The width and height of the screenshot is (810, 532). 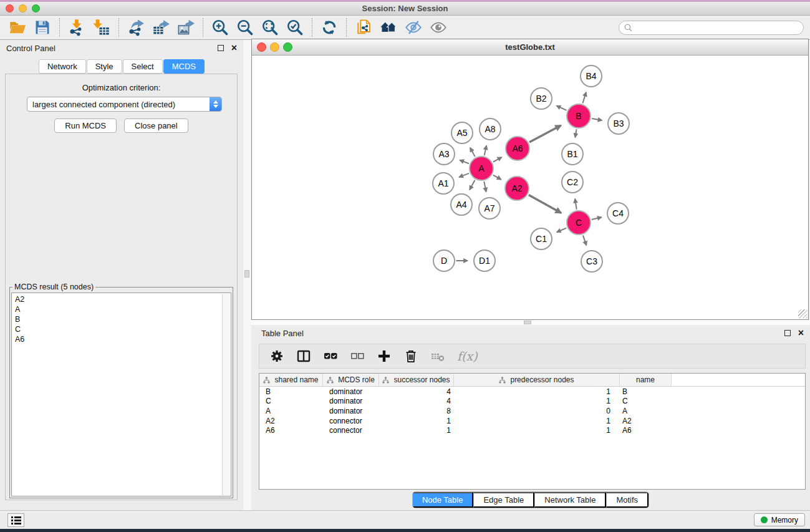 What do you see at coordinates (438, 27) in the screenshot?
I see `show-graphics-details-button` at bounding box center [438, 27].